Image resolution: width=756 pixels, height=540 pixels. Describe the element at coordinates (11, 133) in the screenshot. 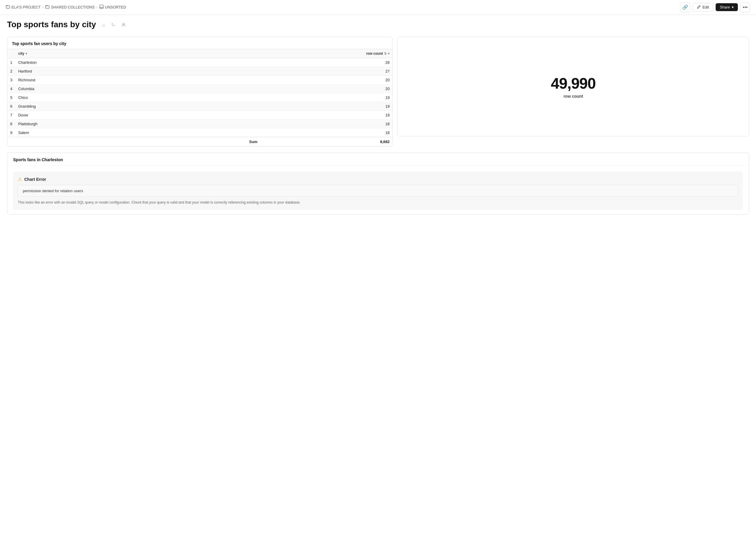

I see `row-num: 9` at that location.